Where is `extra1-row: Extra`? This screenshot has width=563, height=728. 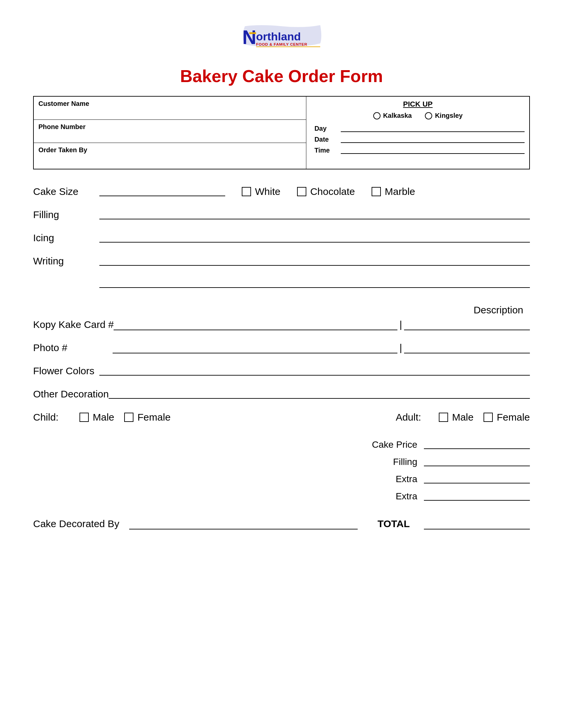
extra1-row: Extra is located at coordinates (414, 479).